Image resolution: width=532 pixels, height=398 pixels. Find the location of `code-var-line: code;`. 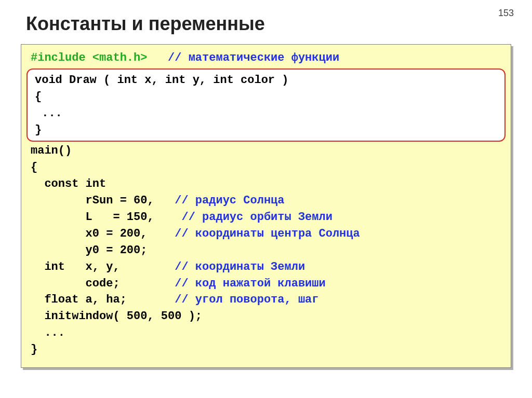

code-var-line: code; is located at coordinates (75, 283).